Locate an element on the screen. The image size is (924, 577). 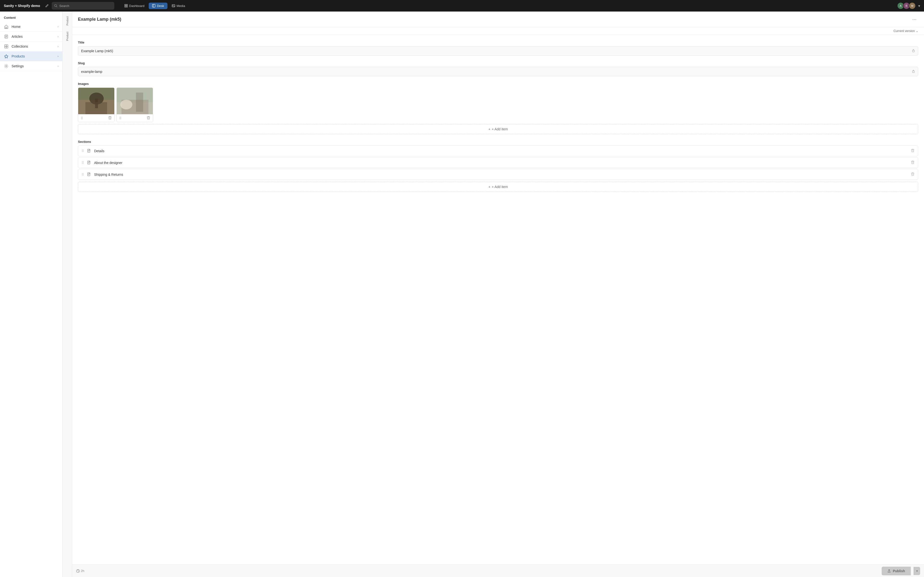
sidebar-item-collections: Collections › is located at coordinates (31, 47).